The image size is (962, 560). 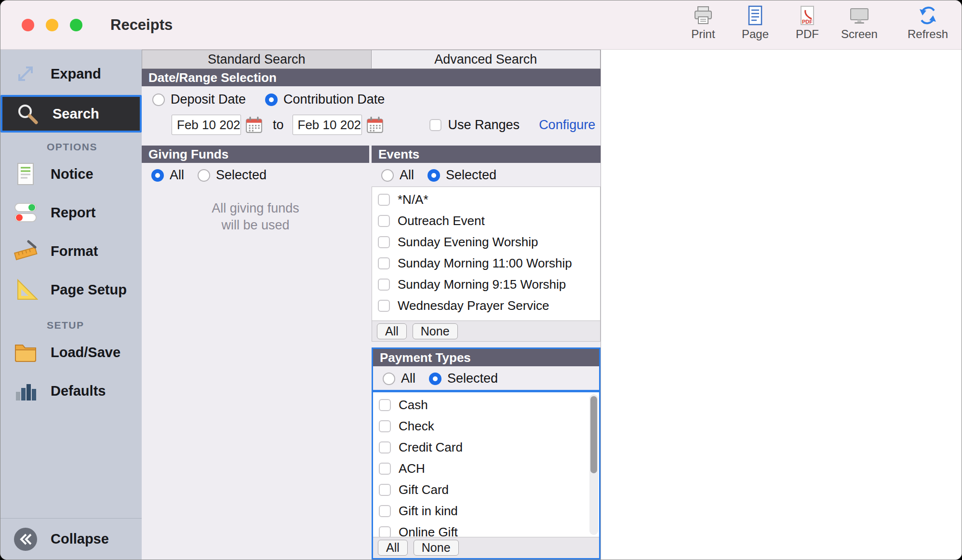 I want to click on sidebar-item-report: Report, so click(x=71, y=213).